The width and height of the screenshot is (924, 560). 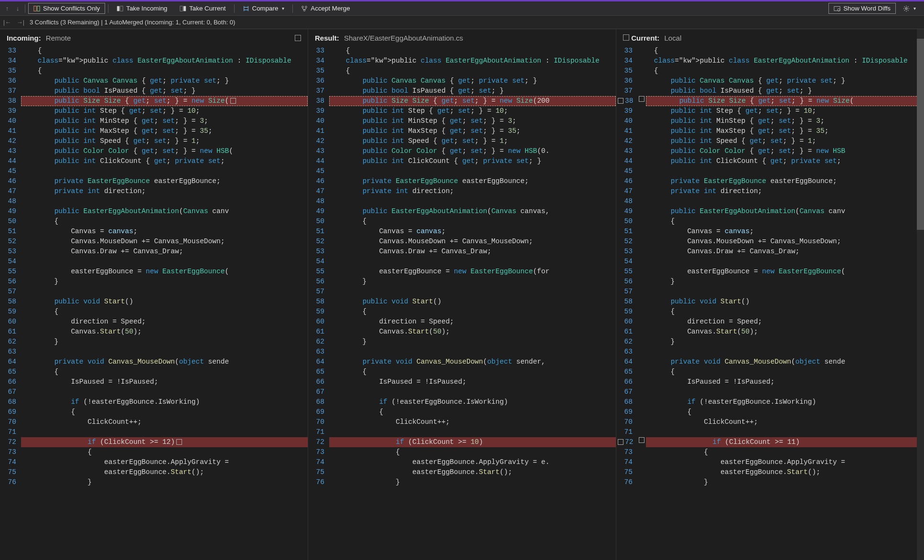 What do you see at coordinates (770, 463) in the screenshot?
I see `code-line: 74 easterEggBounce.ApplyGravity =` at bounding box center [770, 463].